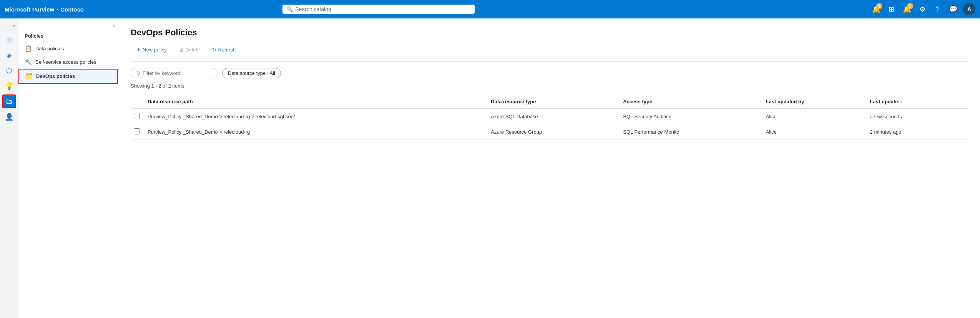  What do you see at coordinates (9, 40) in the screenshot?
I see `rail-icon-home: ⊞` at bounding box center [9, 40].